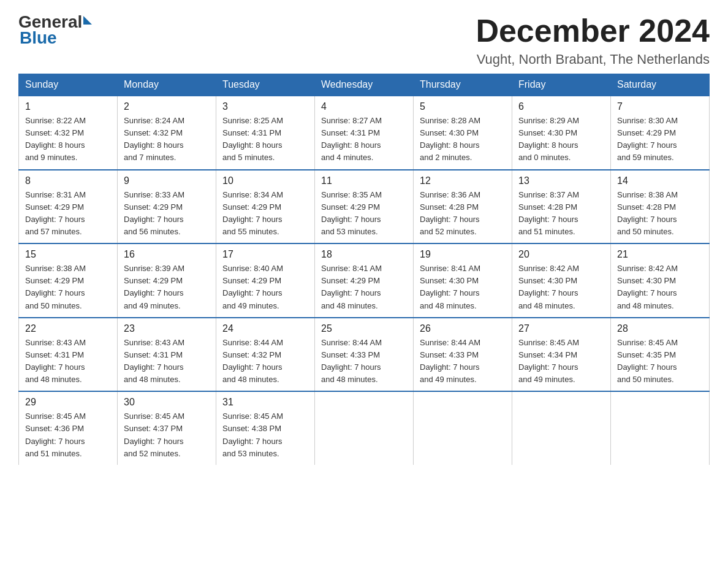  Describe the element at coordinates (364, 255) in the screenshot. I see `day-number: 18` at that location.